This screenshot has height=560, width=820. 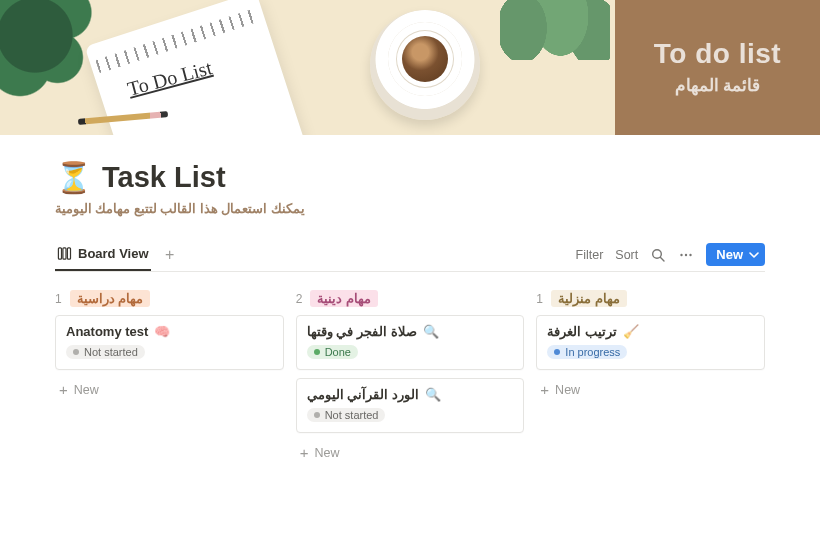 What do you see at coordinates (425, 65) in the screenshot?
I see `decor-cup` at bounding box center [425, 65].